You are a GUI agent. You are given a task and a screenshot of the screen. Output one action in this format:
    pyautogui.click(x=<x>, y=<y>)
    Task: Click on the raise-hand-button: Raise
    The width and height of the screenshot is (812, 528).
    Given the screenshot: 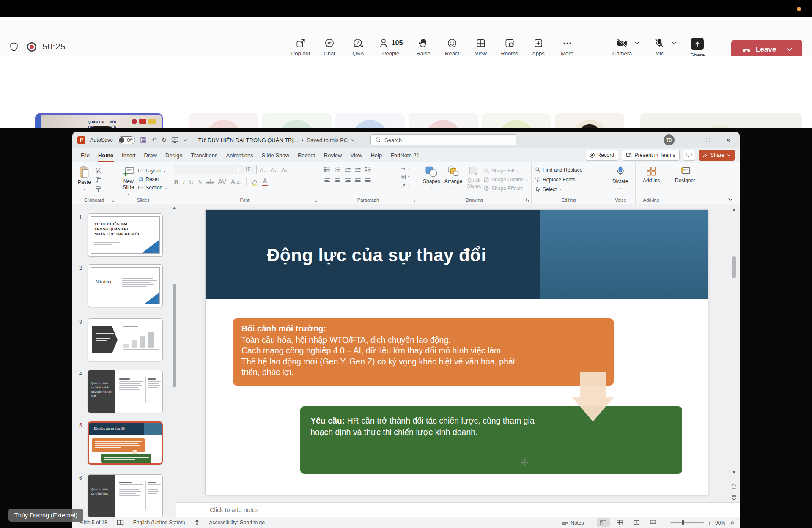 What is the action you would take?
    pyautogui.click(x=423, y=47)
    